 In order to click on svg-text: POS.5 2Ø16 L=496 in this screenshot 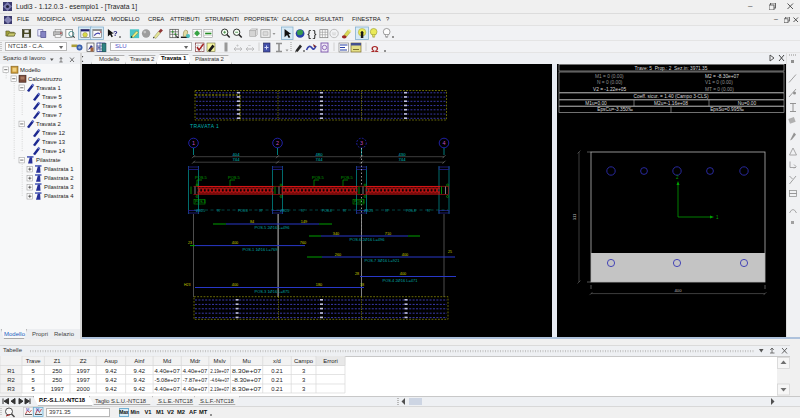, I will do `click(272, 228)`.